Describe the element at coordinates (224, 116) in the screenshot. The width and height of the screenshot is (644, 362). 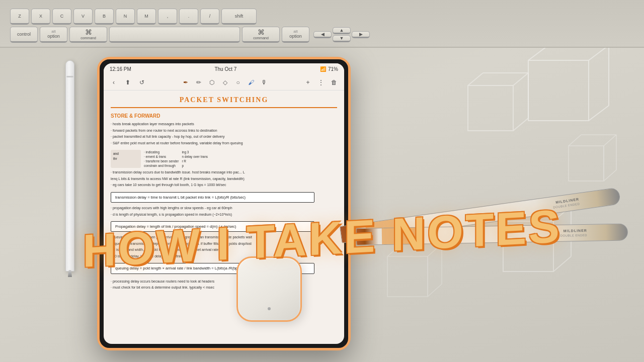
I see `section1-title: STORE & FORWARD` at that location.